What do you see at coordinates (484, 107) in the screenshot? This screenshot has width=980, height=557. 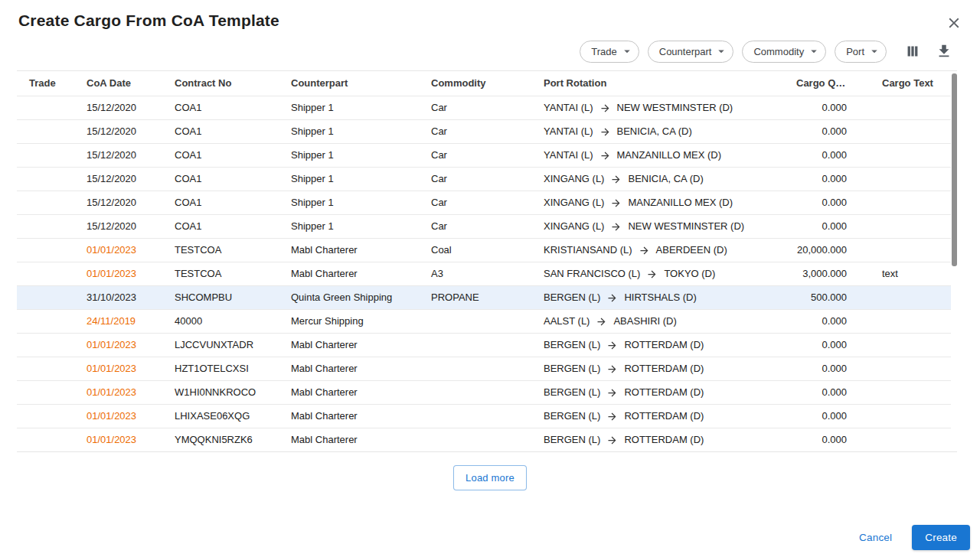 I see `table-row: 15/12/2020COA1Shipper 1CarYANTAI (L)NEW …` at bounding box center [484, 107].